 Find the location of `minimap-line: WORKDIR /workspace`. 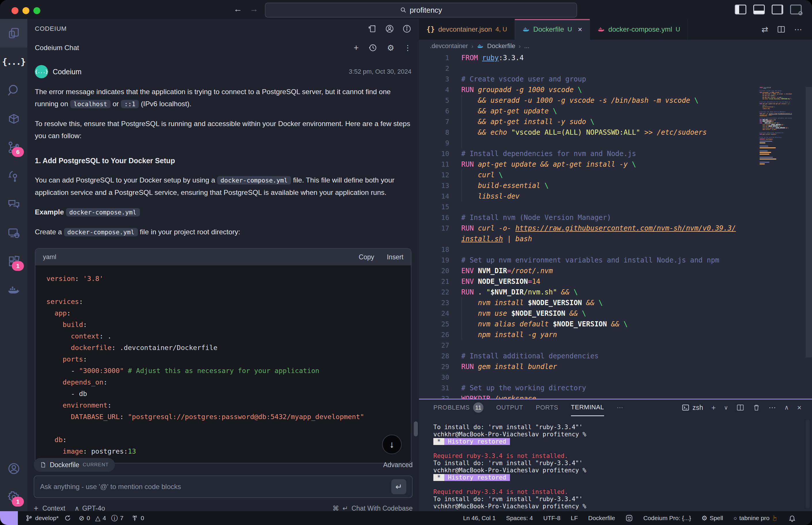

minimap-line: WORKDIR /workspace is located at coordinates (776, 139).